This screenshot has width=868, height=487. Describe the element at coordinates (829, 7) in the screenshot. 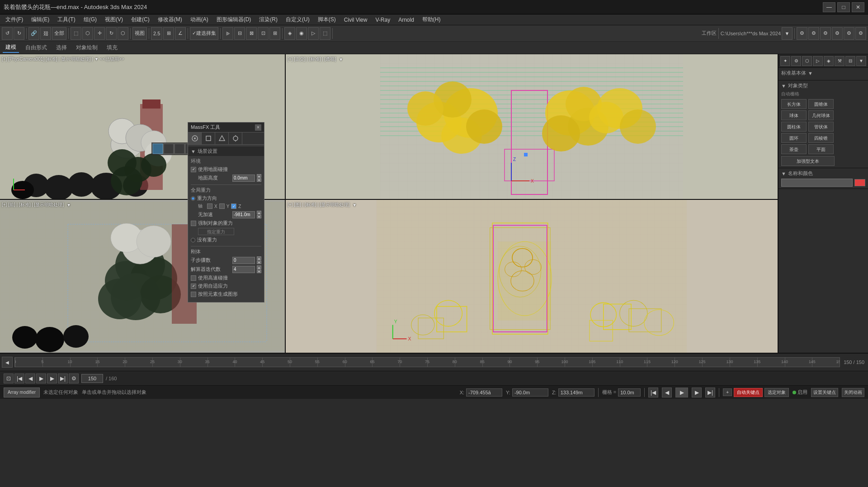

I see `minimize-button: —` at that location.